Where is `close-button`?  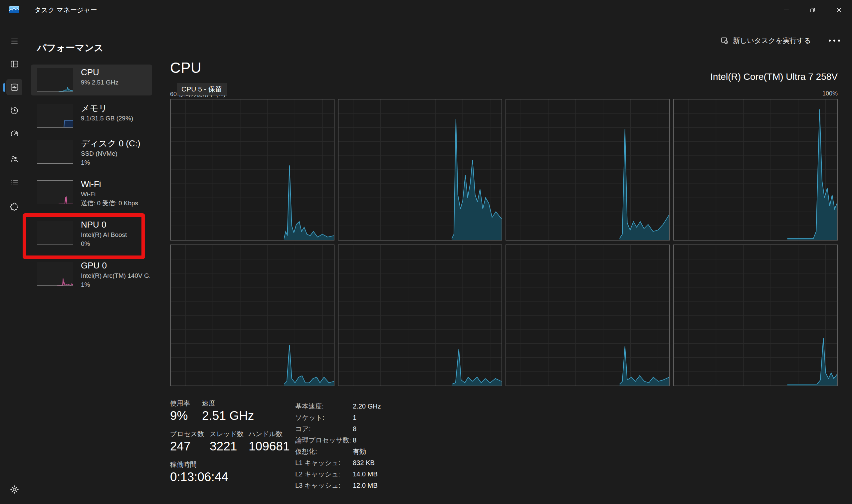
close-button is located at coordinates (839, 10).